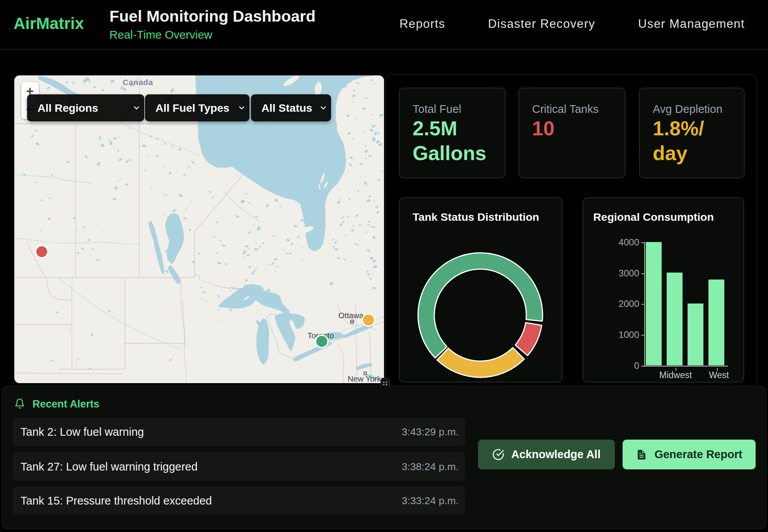 This screenshot has width=768, height=532. I want to click on svg-text: Canada, so click(138, 82).